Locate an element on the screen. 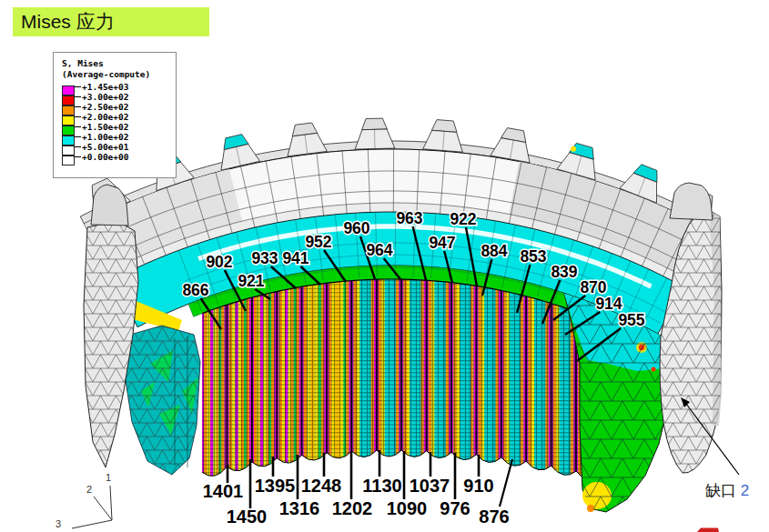  axis-label-1: 1 is located at coordinates (108, 477).